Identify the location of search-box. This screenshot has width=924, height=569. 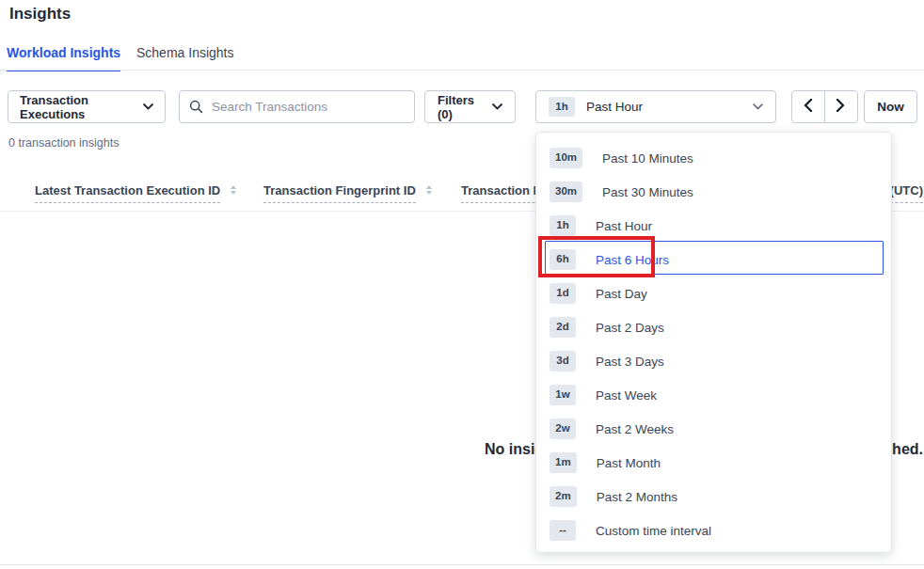
(297, 107).